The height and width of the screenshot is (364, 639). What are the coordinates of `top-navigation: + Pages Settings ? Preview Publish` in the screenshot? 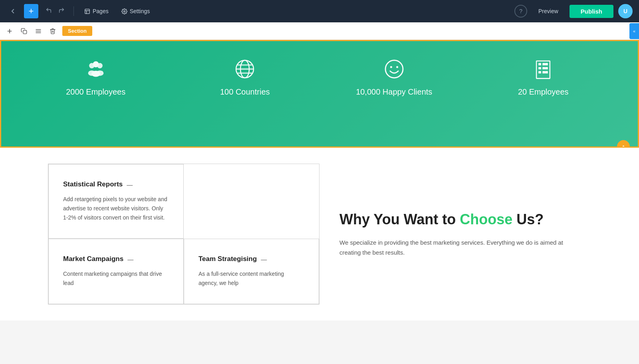 It's located at (320, 11).